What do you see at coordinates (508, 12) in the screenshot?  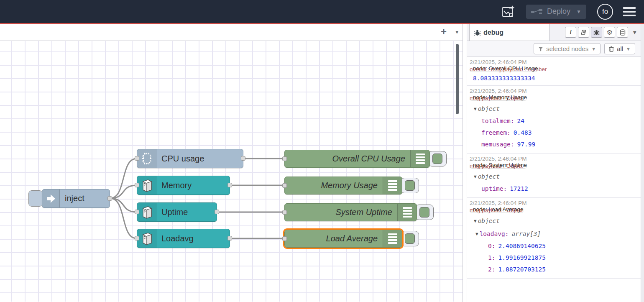 I see `flow-assistant-icon` at bounding box center [508, 12].